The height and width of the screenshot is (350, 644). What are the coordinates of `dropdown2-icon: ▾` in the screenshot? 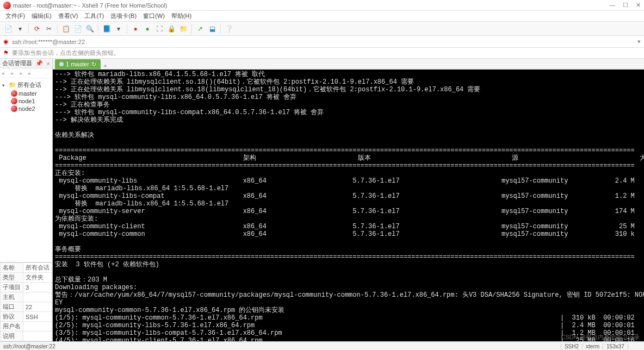 It's located at (119, 29).